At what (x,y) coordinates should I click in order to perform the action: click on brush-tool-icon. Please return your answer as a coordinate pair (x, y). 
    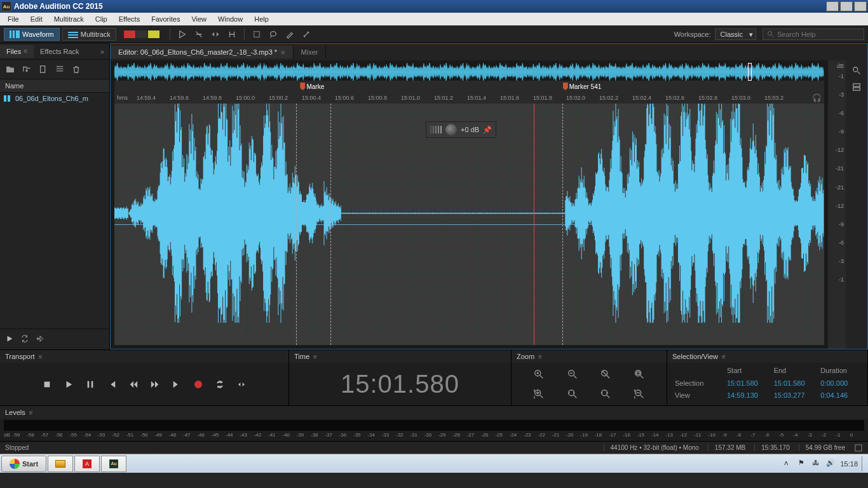
    Looking at the image, I should click on (290, 34).